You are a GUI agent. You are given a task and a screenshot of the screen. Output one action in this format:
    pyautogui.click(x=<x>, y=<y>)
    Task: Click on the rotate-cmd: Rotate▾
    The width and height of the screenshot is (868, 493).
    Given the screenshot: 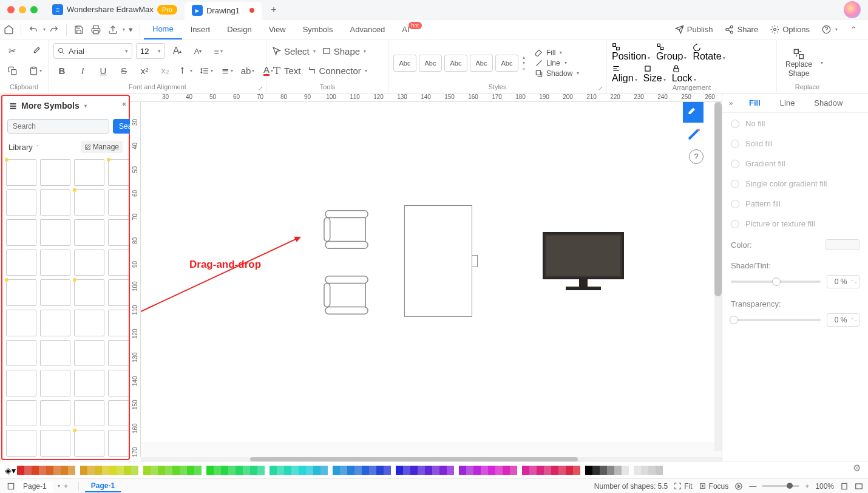 What is the action you would take?
    pyautogui.click(x=709, y=52)
    